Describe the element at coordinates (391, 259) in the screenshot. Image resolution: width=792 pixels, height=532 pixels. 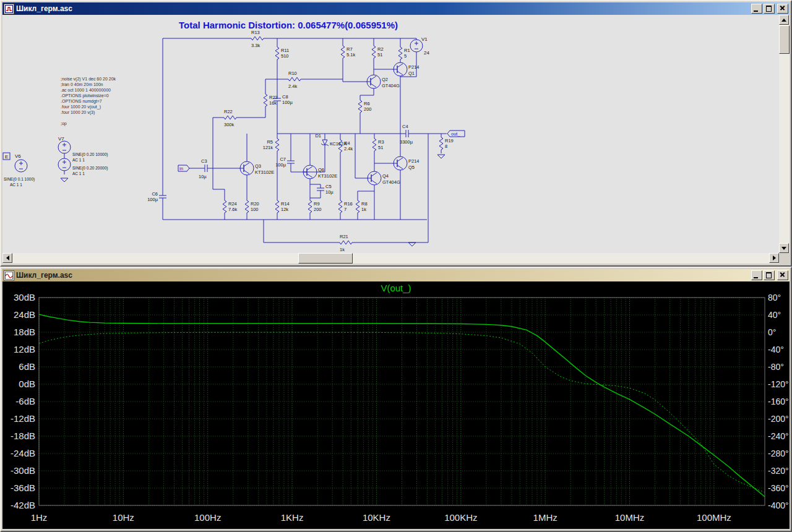
I see `horizontal-scrollbar` at that location.